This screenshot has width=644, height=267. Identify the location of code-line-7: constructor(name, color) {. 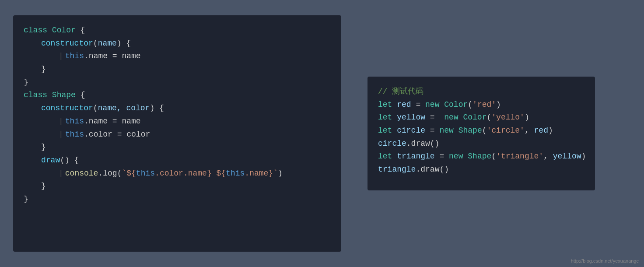
(177, 109).